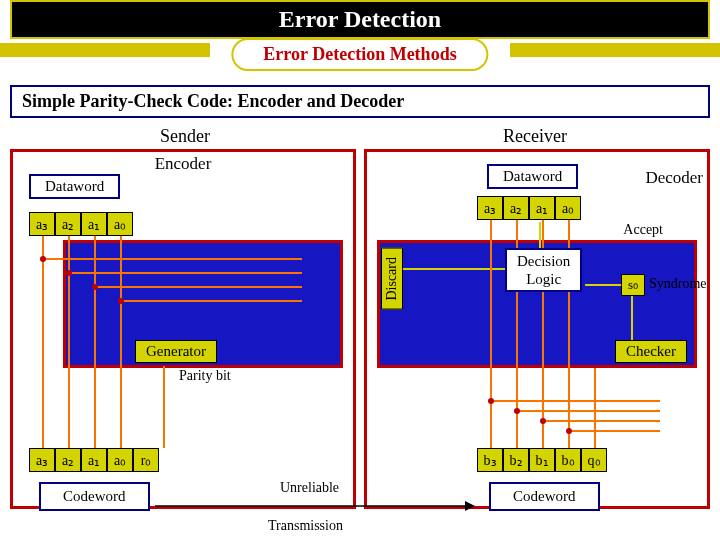 Image resolution: width=720 pixels, height=540 pixels. Describe the element at coordinates (529, 208) in the screenshot. I see `decoder-dataword-bits: a₃ a₂ a₁ a₀` at that location.